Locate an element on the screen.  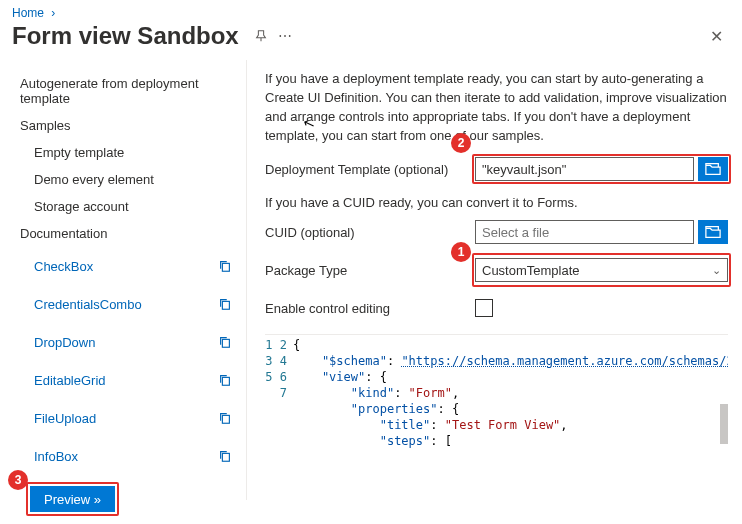
code-editor: 1 2 3 4 5 6 7 { "$schema": "https://sche… is located at coordinates (496, 392).